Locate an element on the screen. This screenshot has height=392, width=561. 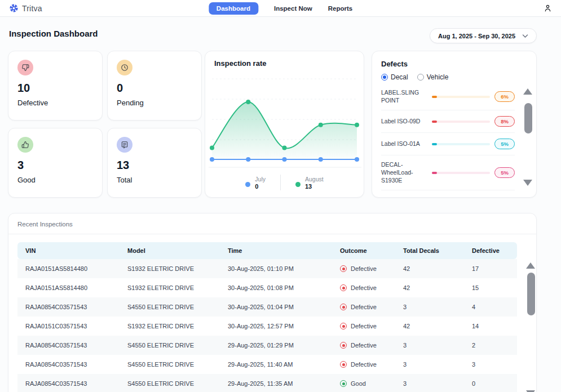
cell-time: 29-Aug-2025, 11:40 AM is located at coordinates (276, 364).